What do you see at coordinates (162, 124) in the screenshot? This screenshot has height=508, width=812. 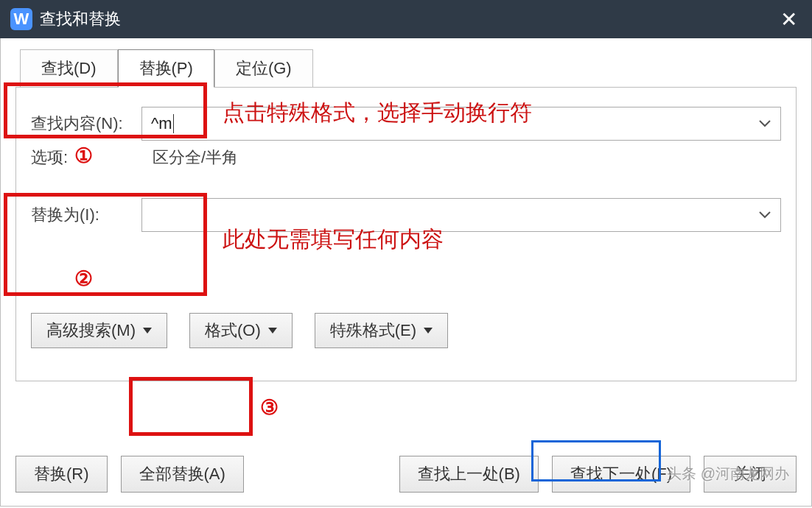 I see `find-what-value: ^m` at bounding box center [162, 124].